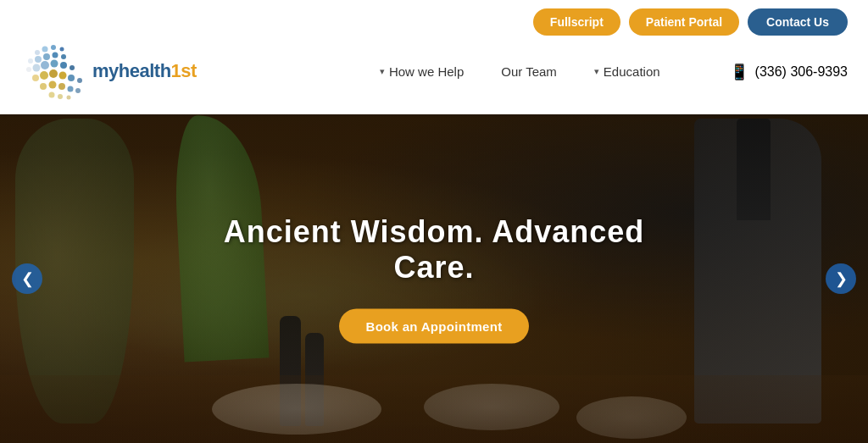 The height and width of the screenshot is (443, 868). I want to click on nav-center: ▾ How we Help Our Team ▾ Education, so click(520, 71).